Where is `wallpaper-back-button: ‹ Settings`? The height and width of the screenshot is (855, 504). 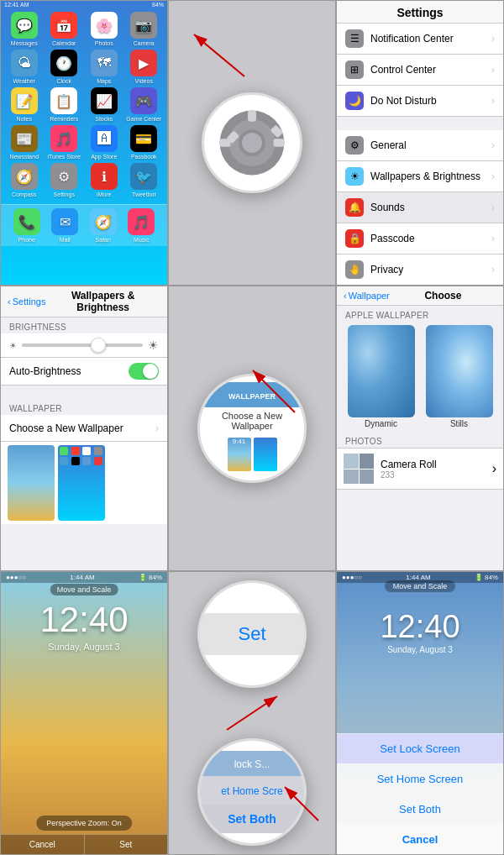 wallpaper-back-button: ‹ Settings is located at coordinates (27, 302).